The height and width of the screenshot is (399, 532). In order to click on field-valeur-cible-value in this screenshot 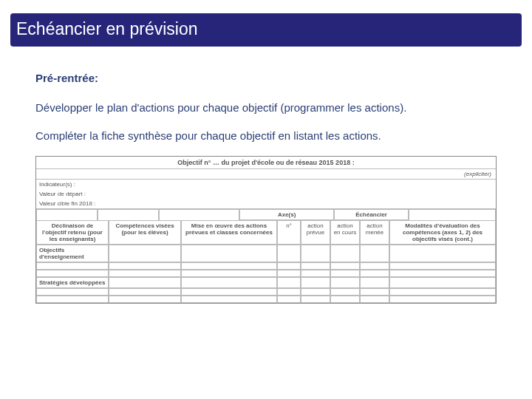, I will do `click(306, 204)`.